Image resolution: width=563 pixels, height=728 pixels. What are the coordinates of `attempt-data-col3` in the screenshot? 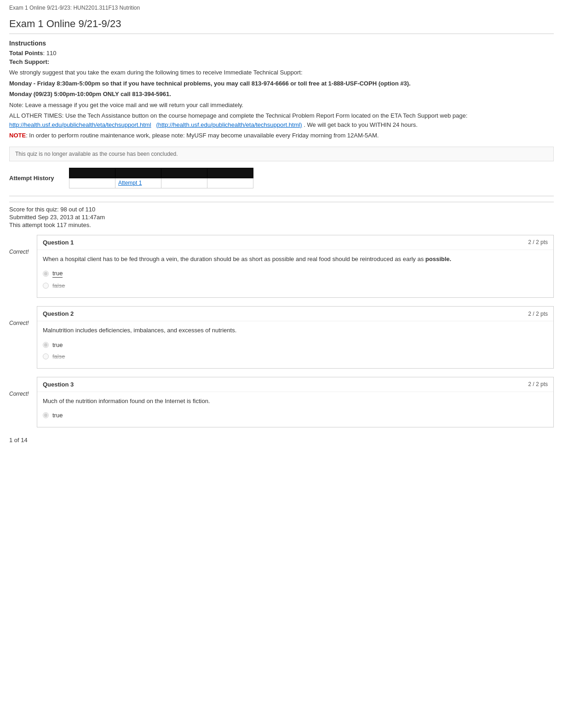 It's located at (184, 183).